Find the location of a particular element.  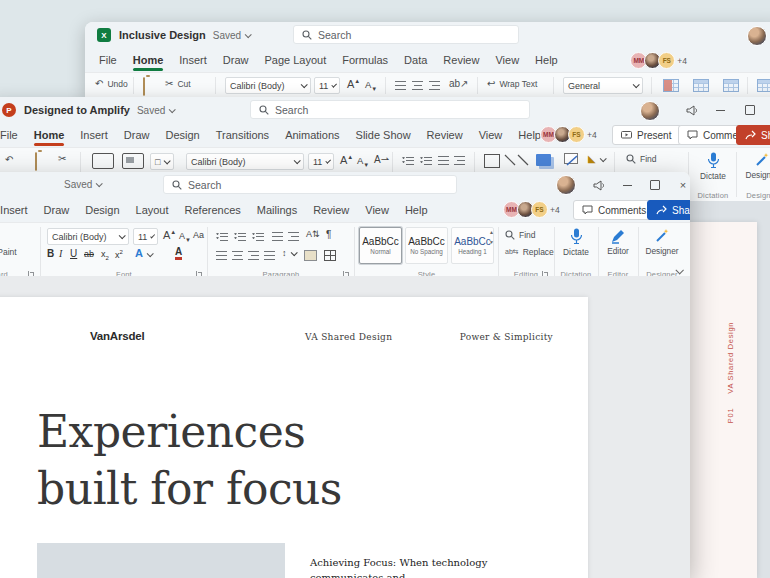

tab-file: File is located at coordinates (13, 135).